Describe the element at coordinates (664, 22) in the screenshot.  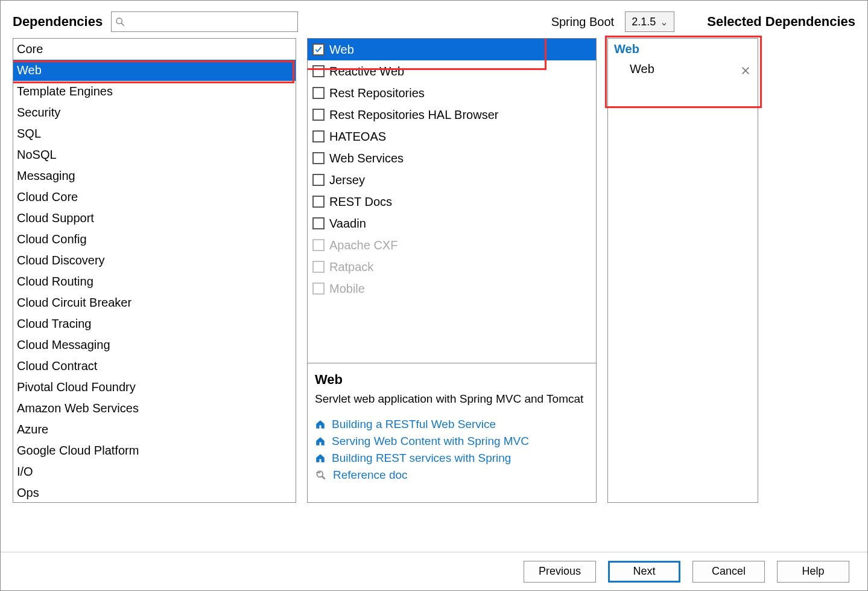
I see `chevron-down-icon` at that location.